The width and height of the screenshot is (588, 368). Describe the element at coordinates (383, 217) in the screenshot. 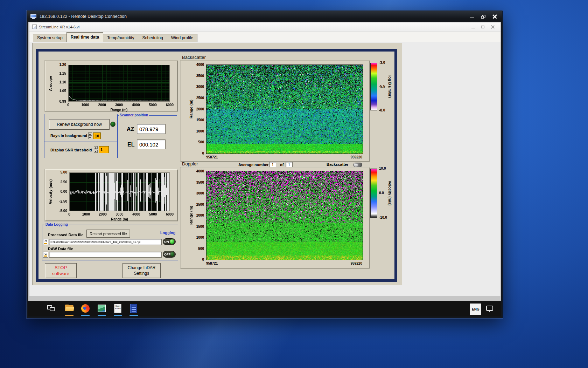

I see `colorbar-tick-label: -10.0` at that location.